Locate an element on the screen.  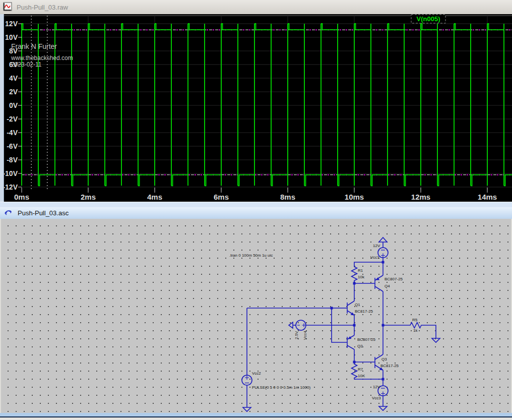
waveform-window-titlebar: Push-Pull_03.raw is located at coordinates (256, 7).